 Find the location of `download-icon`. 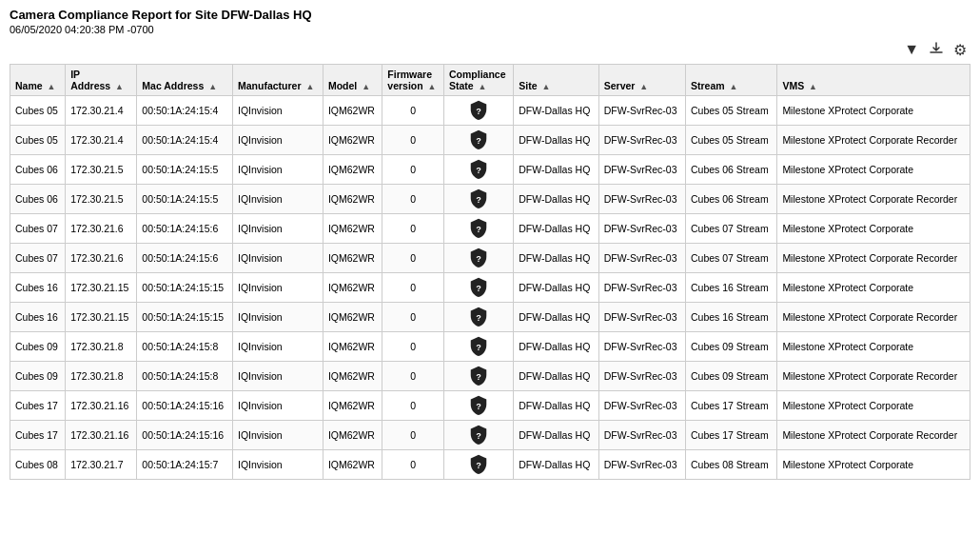

download-icon is located at coordinates (936, 50).